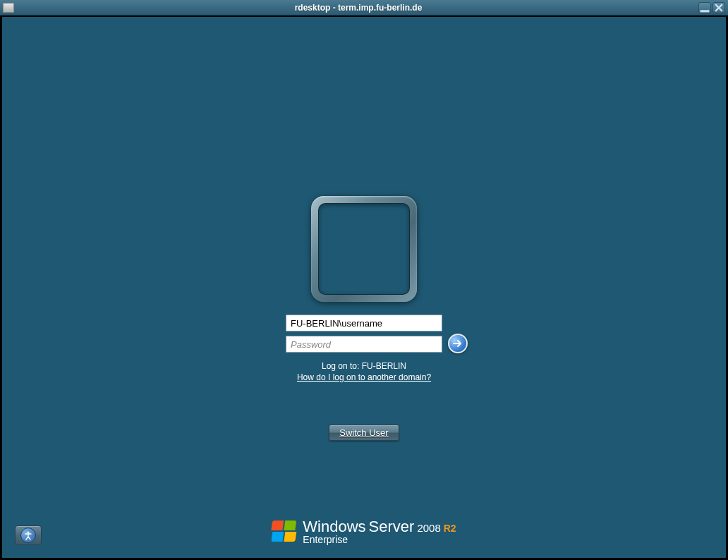  Describe the element at coordinates (364, 344) in the screenshot. I see `password-input` at that location.